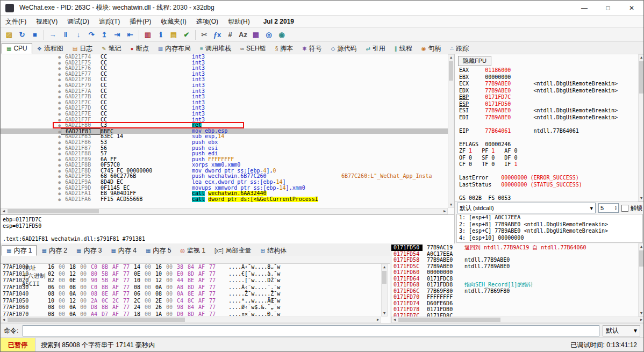  I want to click on dump-row: 77AF102002000E00905BAF7710001200448EAF77…, so click(191, 281).